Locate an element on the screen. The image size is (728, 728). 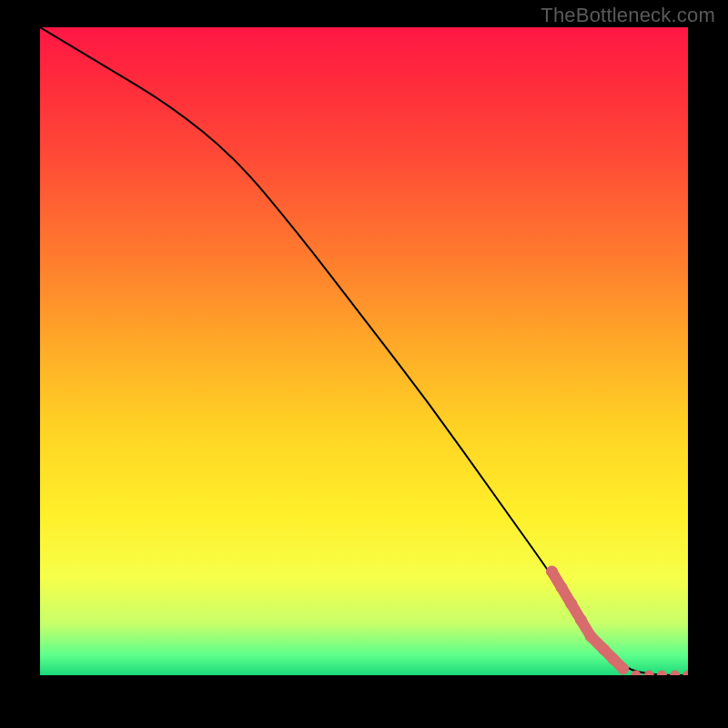
watermark-text: TheBottleneck.com is located at coordinates (628, 15).